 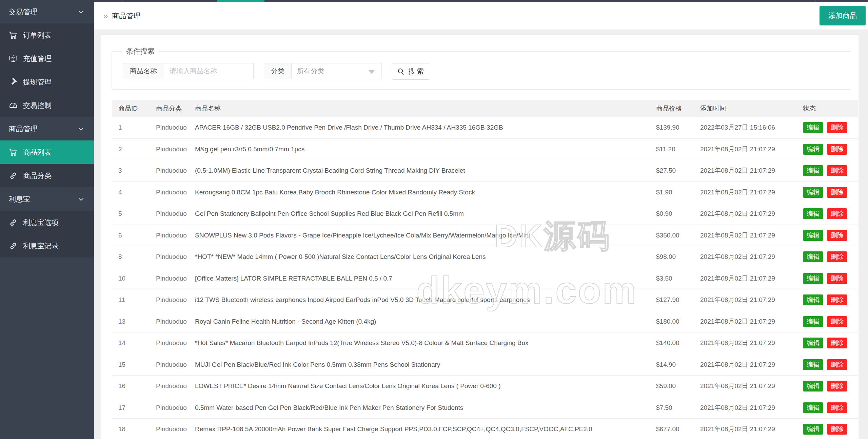 I want to click on cell-price: $180.00, so click(x=672, y=322).